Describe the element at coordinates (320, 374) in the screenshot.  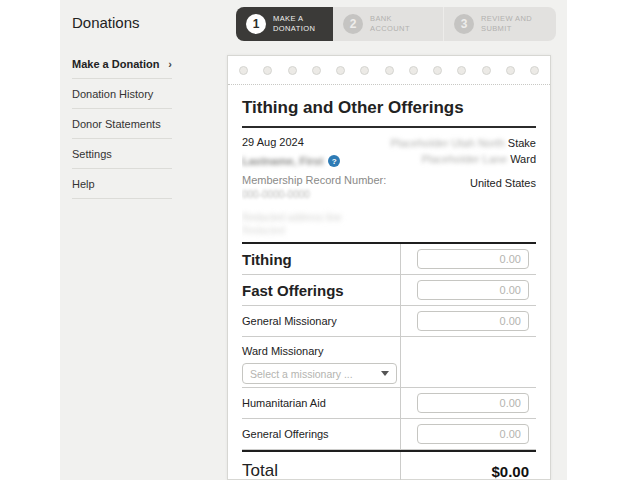
I see `missionary-select: Select a missionary ...` at that location.